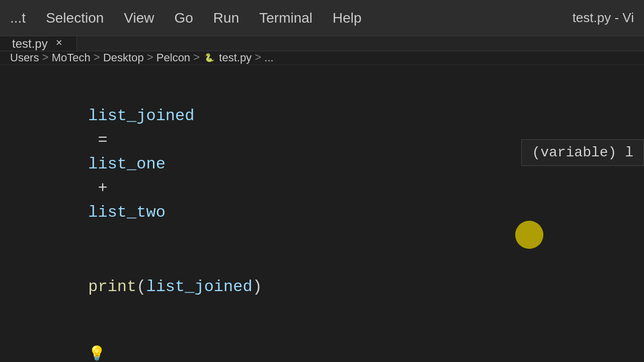 This screenshot has width=644, height=362. Describe the element at coordinates (45, 58) in the screenshot. I see `breadcrumb-sep-1: >` at that location.